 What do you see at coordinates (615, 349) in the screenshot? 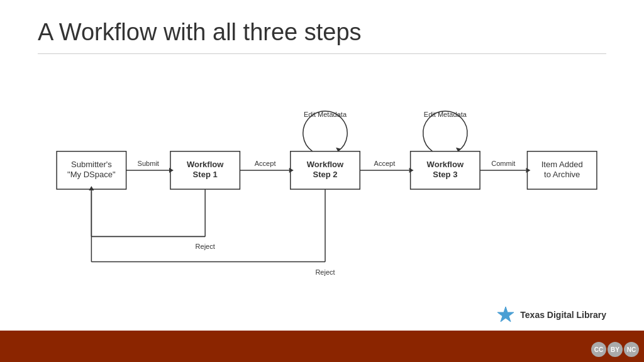
I see `by-icon: BY` at bounding box center [615, 349].